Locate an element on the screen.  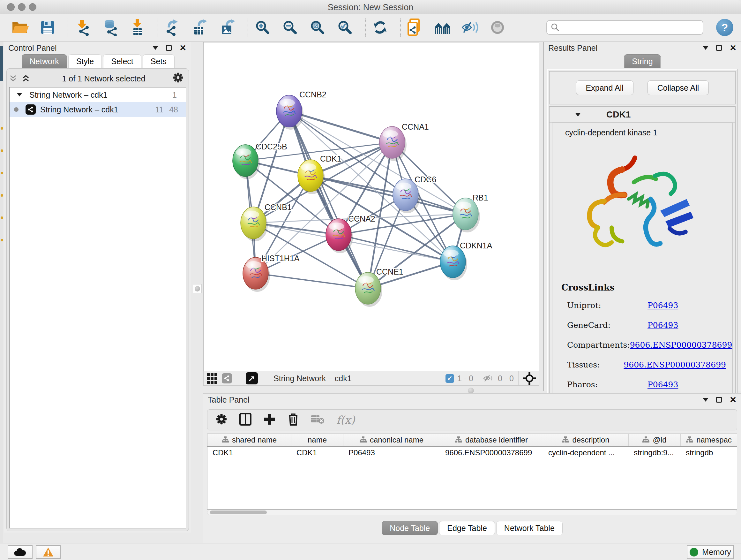
tab-edge-table: Edge Table is located at coordinates (467, 528).